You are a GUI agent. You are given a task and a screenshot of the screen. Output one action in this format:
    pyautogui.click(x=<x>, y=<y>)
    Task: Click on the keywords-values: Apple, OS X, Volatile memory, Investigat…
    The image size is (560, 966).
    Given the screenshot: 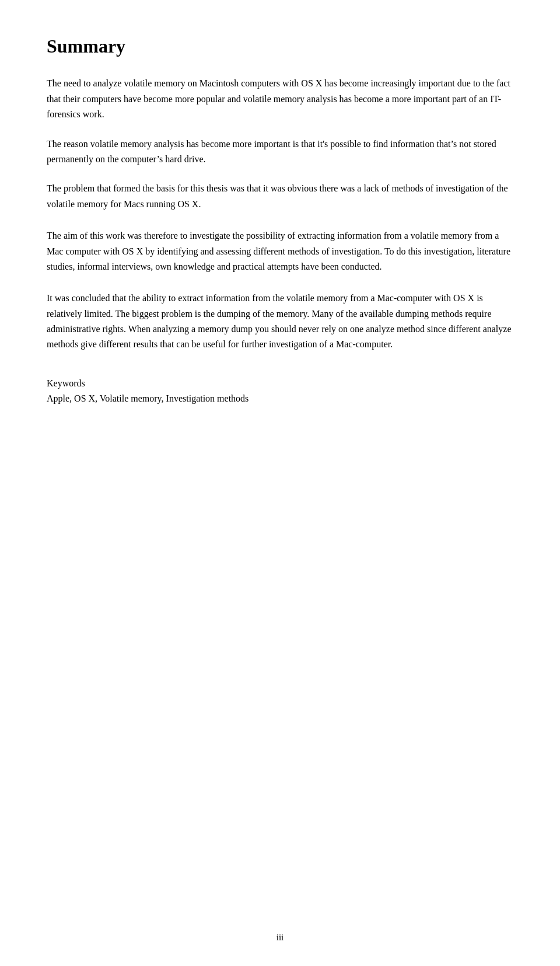 What is the action you would take?
    pyautogui.click(x=280, y=399)
    